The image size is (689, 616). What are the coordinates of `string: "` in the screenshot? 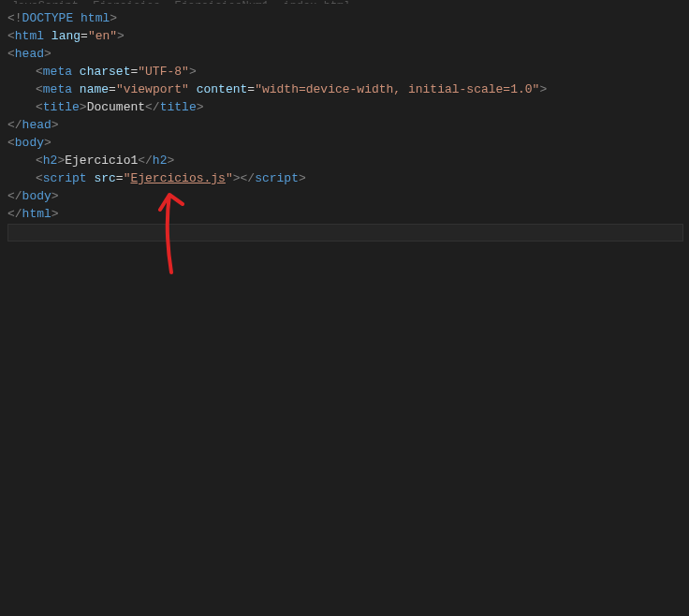 It's located at (229, 178).